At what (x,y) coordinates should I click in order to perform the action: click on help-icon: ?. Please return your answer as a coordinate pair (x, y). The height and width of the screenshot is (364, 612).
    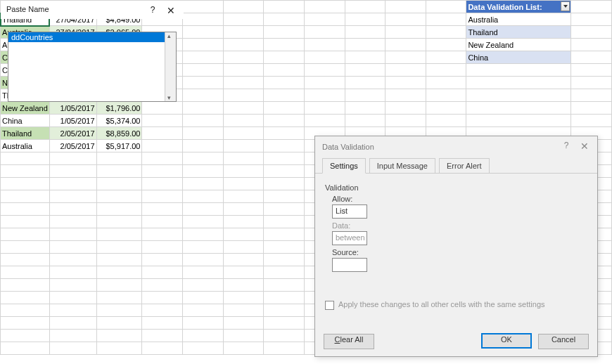
    Looking at the image, I should click on (153, 10).